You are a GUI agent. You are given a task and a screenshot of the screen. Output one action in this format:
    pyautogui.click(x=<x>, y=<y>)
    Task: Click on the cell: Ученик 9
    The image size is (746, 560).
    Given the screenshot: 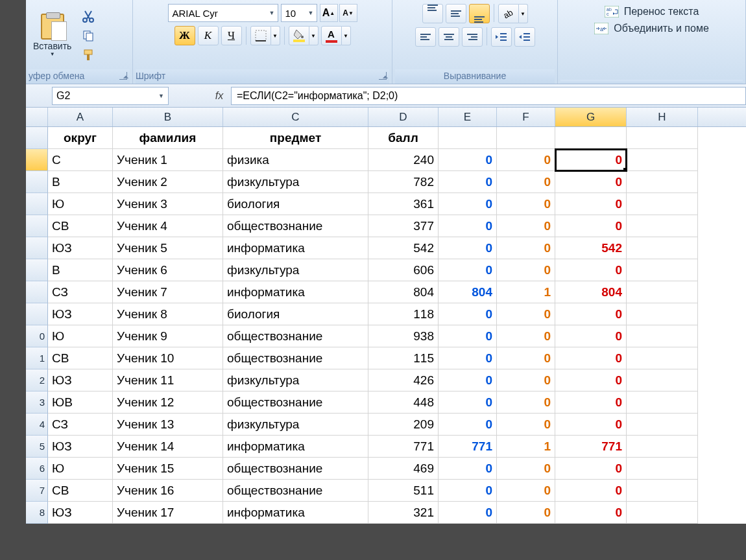 What is the action you would take?
    pyautogui.click(x=168, y=336)
    